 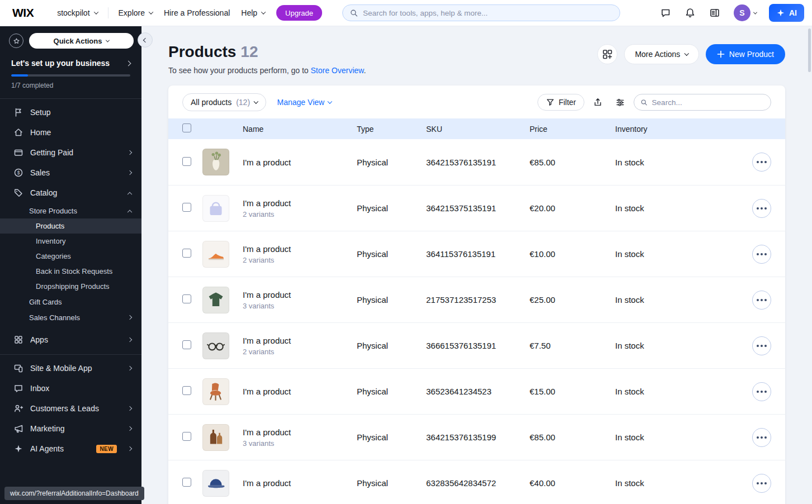 I want to click on sidebar-item-apps: Apps, so click(x=70, y=340).